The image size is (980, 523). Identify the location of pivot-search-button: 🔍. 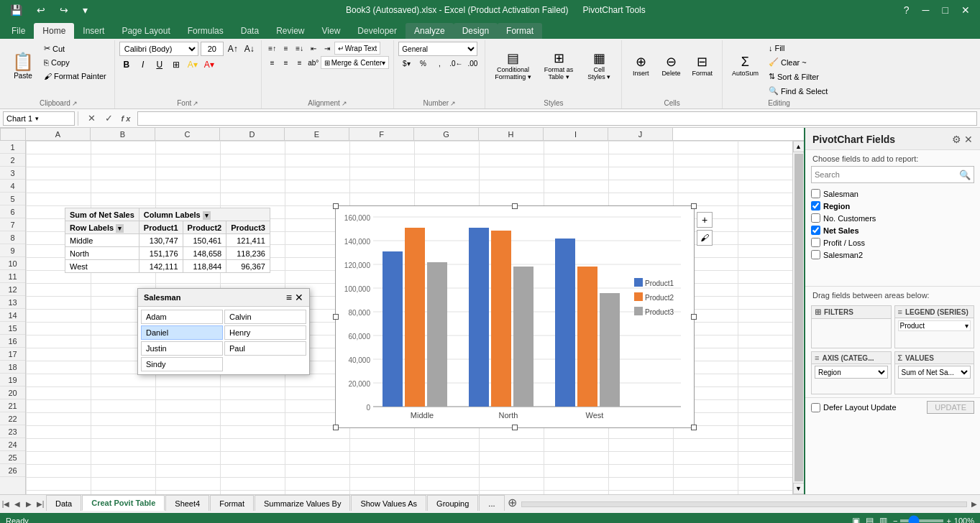
(965, 175).